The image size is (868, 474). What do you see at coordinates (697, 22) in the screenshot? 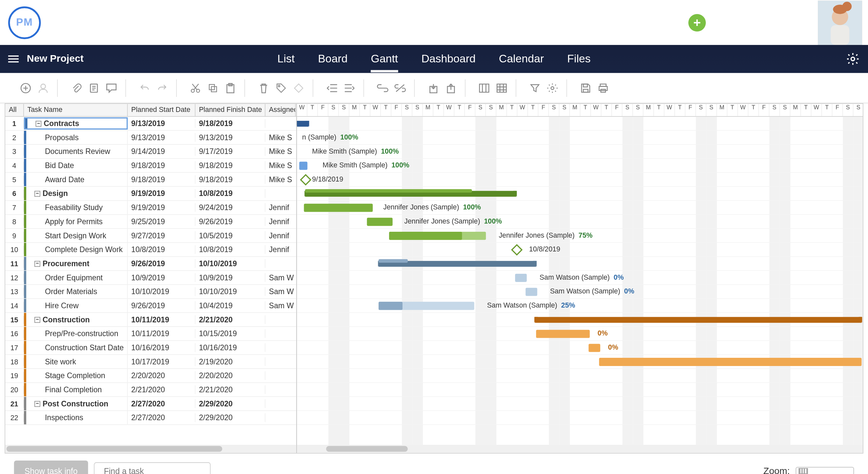
I see `add-button: +` at bounding box center [697, 22].